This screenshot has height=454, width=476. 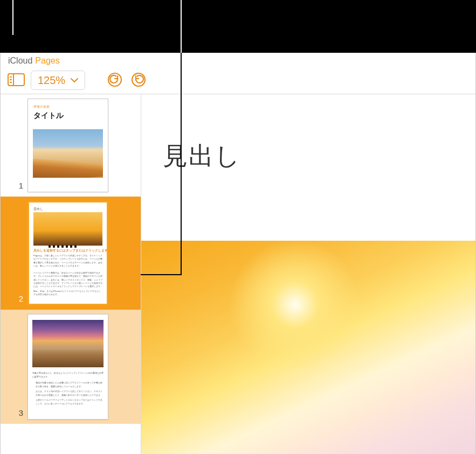 I want to click on thumbnail-body-text: Pagesは、力強く美しいレイアウトを作成しやすくする、ダイナミックなワードプロ…, so click(x=68, y=261).